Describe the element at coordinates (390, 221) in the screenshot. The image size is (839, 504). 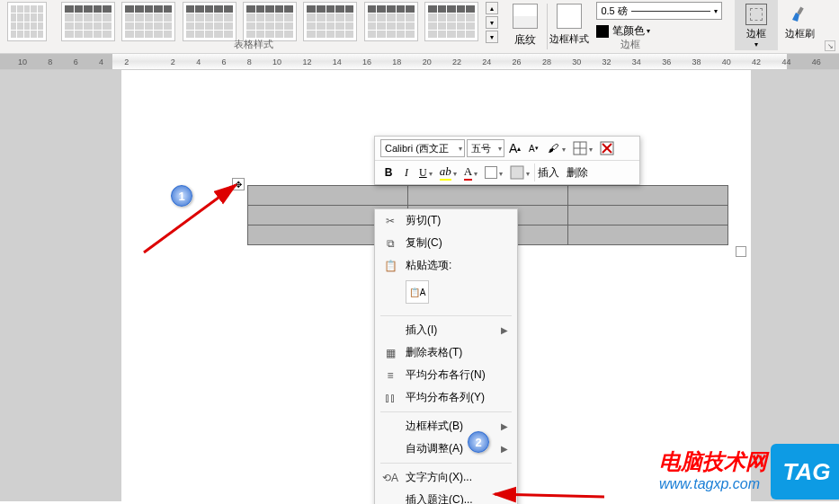
I see `cut-icon: ✂` at that location.